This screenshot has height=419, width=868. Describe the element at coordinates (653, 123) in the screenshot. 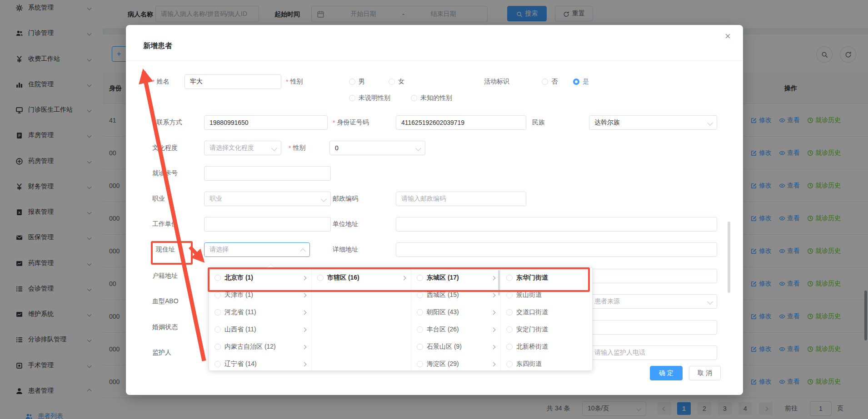

I see `ethnicity-select: 达斡尔族` at that location.